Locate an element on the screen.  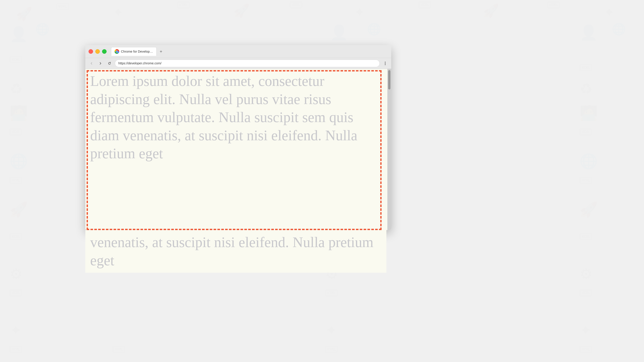
bg-cog-3: ⚙ is located at coordinates (586, 274).